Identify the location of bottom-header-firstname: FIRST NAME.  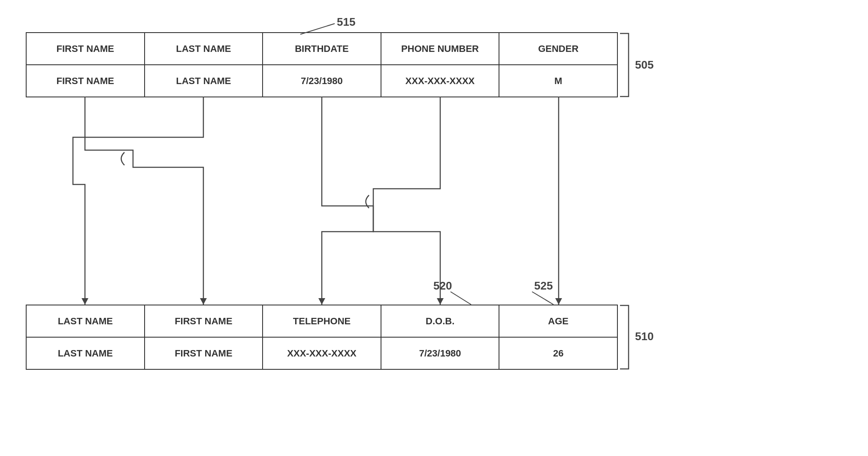
(204, 321).